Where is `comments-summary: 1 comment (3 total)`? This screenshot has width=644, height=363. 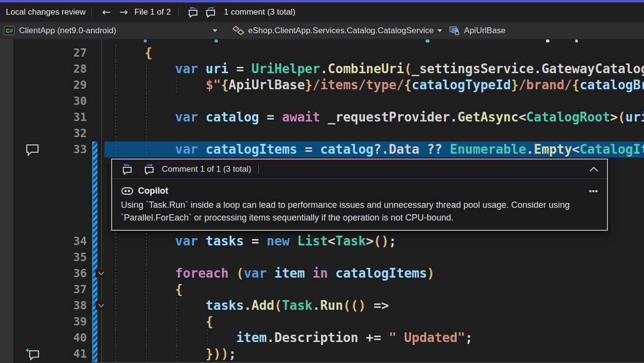
comments-summary: 1 comment (3 total) is located at coordinates (259, 12).